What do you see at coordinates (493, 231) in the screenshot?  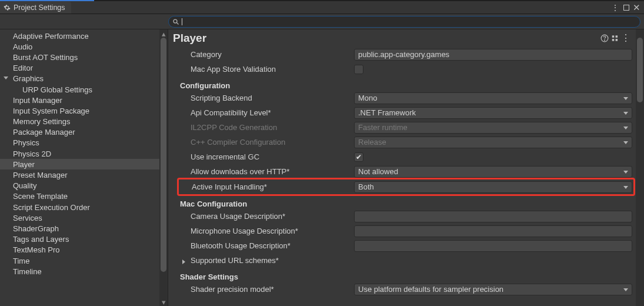 I see `input-mic-desc` at bounding box center [493, 231].